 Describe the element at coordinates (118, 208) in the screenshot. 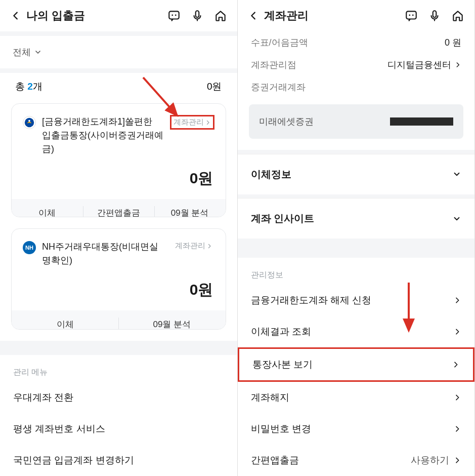

I see `quick-withdraw-button: 간편앱출금` at that location.